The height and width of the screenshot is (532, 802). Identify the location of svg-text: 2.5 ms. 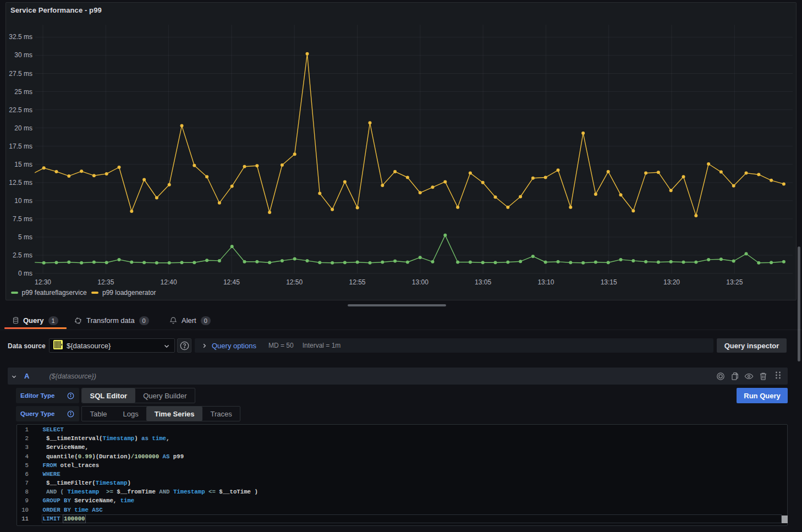
(23, 255).